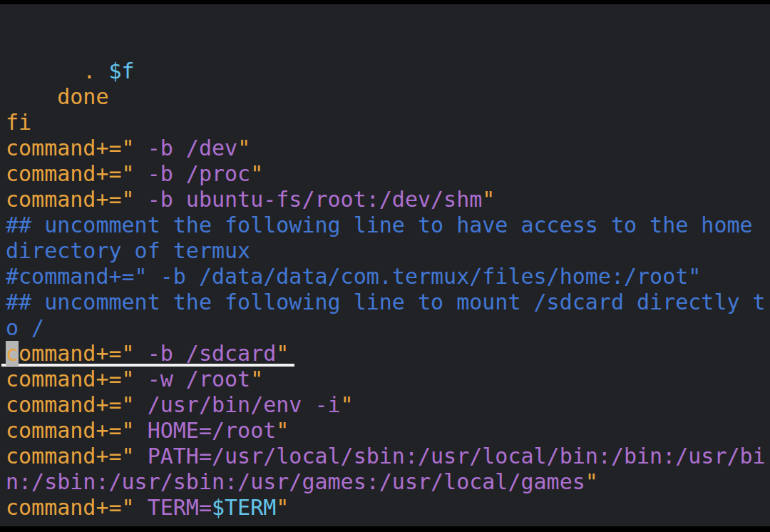  What do you see at coordinates (388, 97) in the screenshot?
I see `editor-line: done` at bounding box center [388, 97].